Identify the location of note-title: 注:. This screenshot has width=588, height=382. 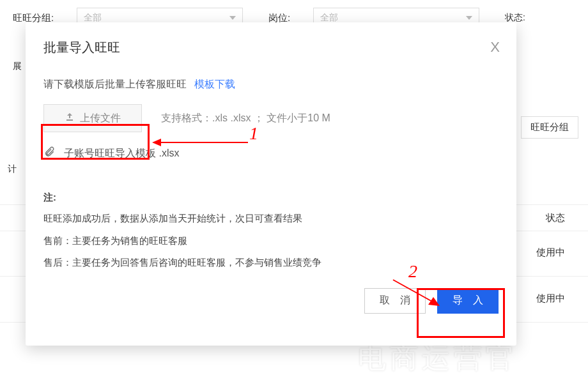
(271, 198).